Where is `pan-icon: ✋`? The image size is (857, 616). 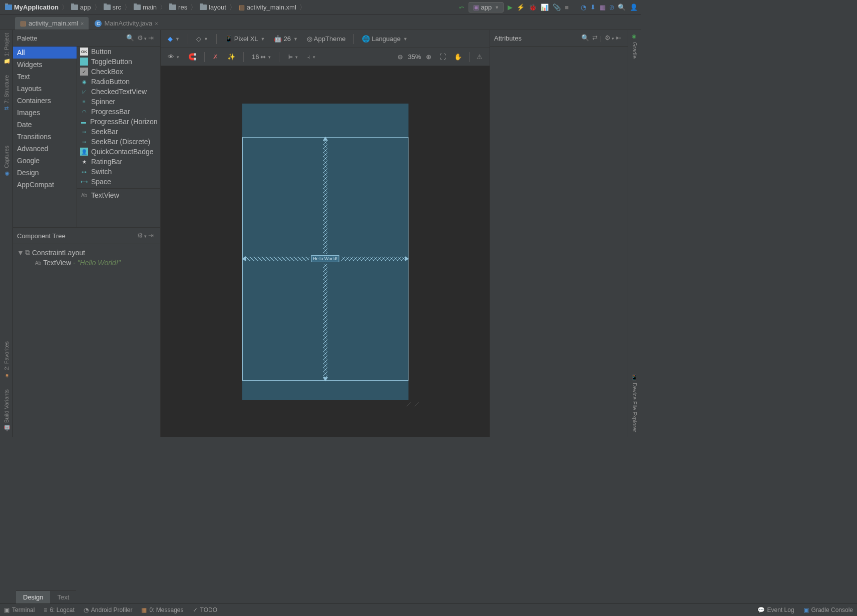
pan-icon: ✋ is located at coordinates (458, 57).